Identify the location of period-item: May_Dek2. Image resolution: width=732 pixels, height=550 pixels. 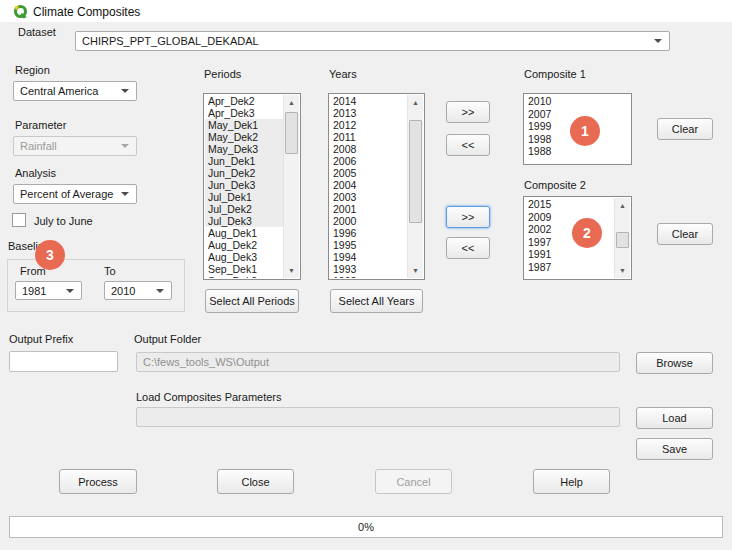
(244, 137).